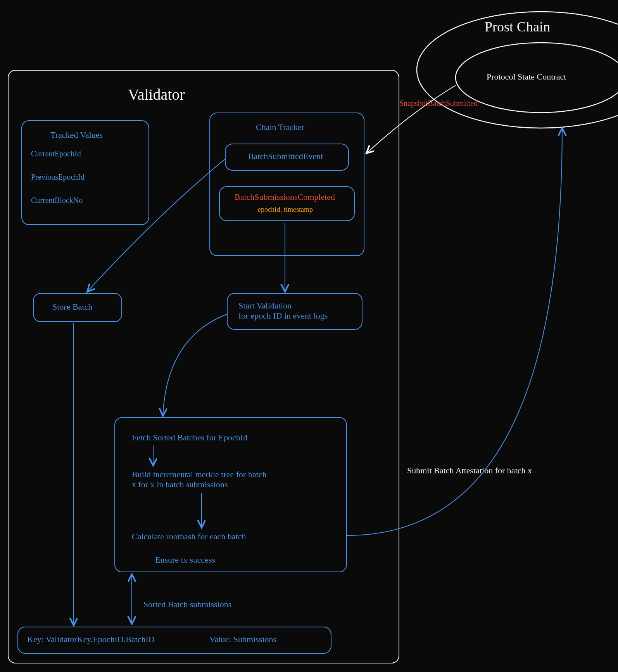  What do you see at coordinates (56, 154) in the screenshot?
I see `tracked-value-0: CurrentEpochId` at bounding box center [56, 154].